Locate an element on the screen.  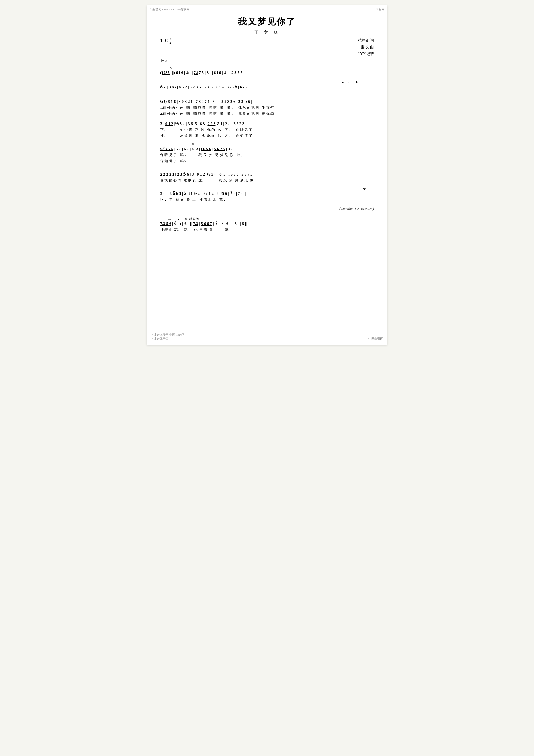
key-time-display: 1=C 2 4 is located at coordinates (166, 41).